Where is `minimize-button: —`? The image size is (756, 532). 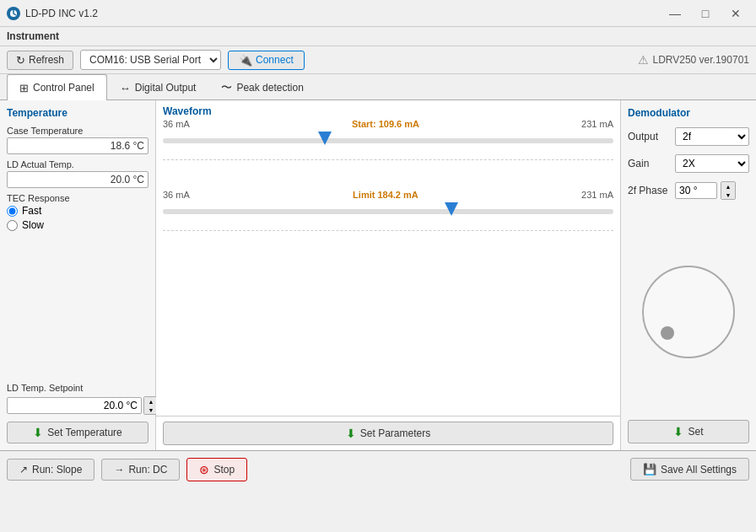
minimize-button: — is located at coordinates (675, 13).